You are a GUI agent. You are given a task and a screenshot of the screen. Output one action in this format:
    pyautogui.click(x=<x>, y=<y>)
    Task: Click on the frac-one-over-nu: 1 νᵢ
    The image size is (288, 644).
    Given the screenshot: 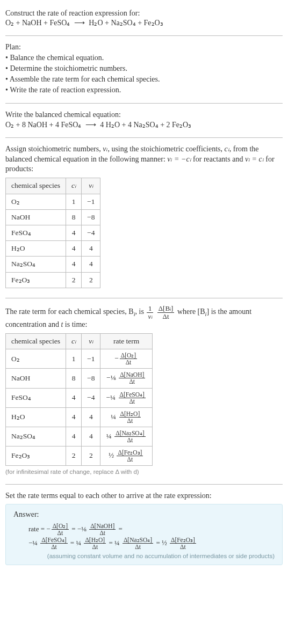 What is the action you would take?
    pyautogui.click(x=150, y=312)
    